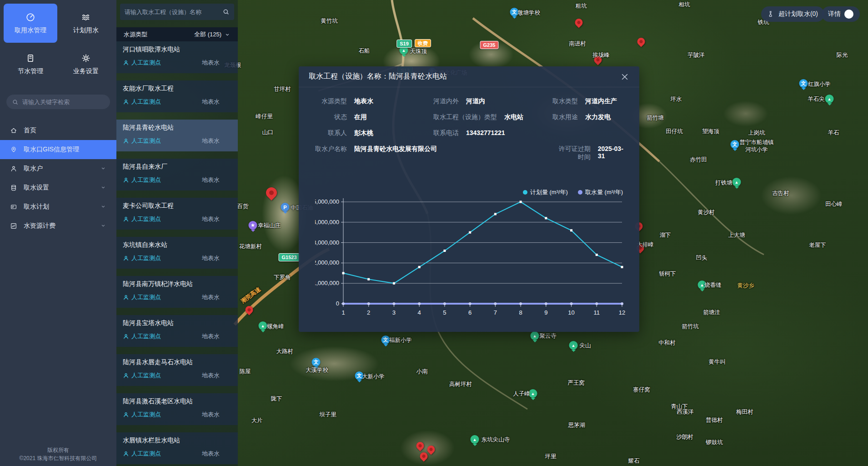 The width and height of the screenshot is (868, 466). I want to click on map-label: 羊石, so click(834, 133).